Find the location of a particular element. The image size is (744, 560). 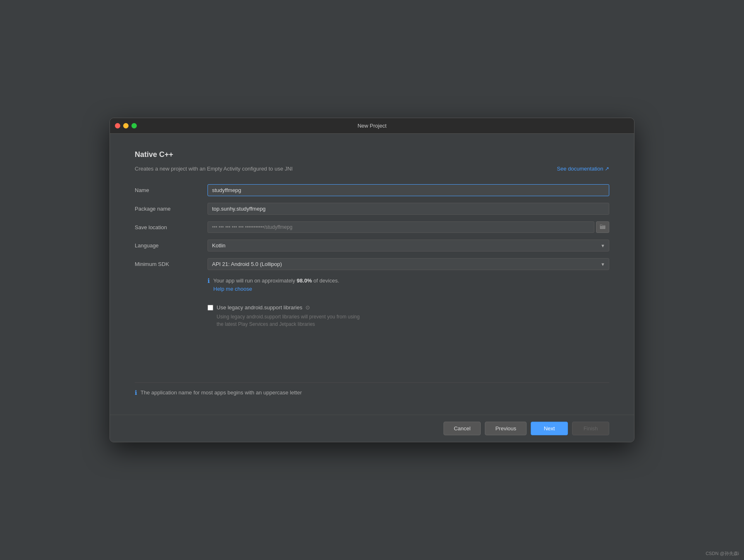

finish-button: Finish is located at coordinates (591, 429).